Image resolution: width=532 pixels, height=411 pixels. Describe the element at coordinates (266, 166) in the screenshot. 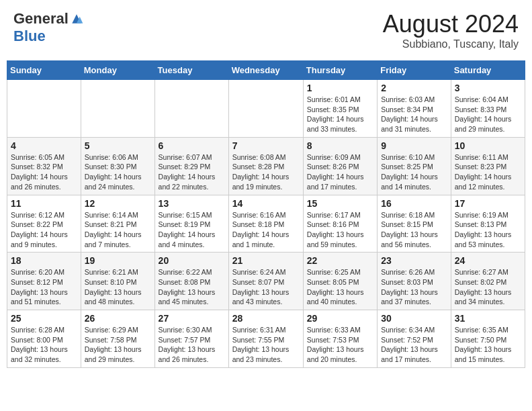

I see `calendar-week-2: 4Sunrise: 6:05 AM Sunset: 8:32 PM Daylig…` at that location.